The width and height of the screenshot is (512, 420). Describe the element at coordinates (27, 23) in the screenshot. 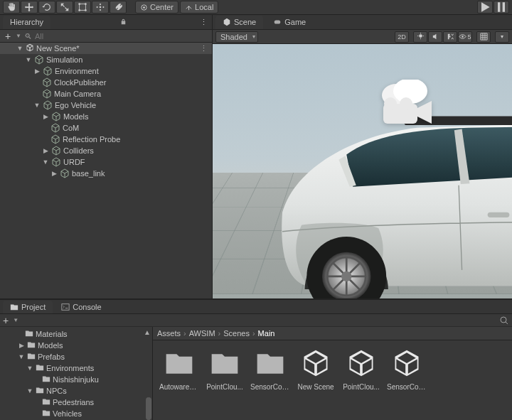

I see `hierarchy-tab: Hierarchy` at that location.